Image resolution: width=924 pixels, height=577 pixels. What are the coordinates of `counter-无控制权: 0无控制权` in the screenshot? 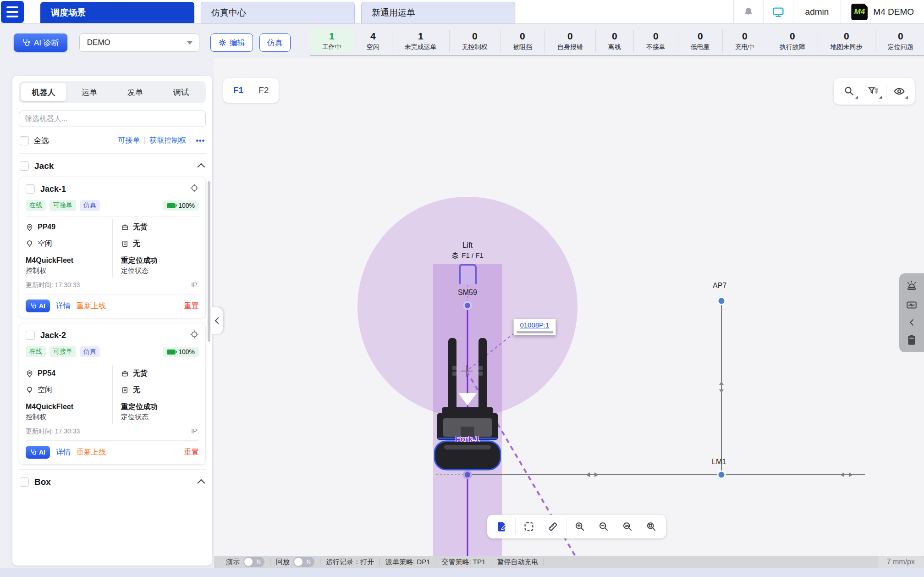 It's located at (475, 41).